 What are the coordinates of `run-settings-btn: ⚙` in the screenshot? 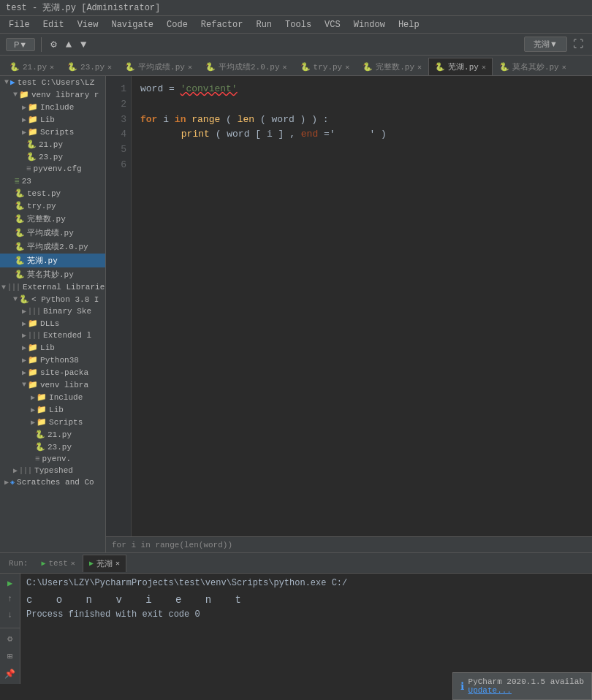 It's located at (10, 639).